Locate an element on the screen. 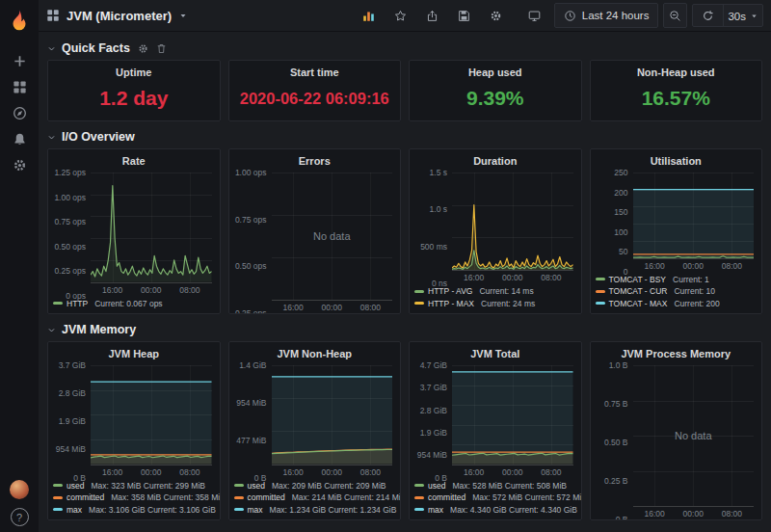 The image size is (771, 532). y-axis: 3.7 GiB2.8 GiB1.9 GiB954 MiB0 B is located at coordinates (70, 422).